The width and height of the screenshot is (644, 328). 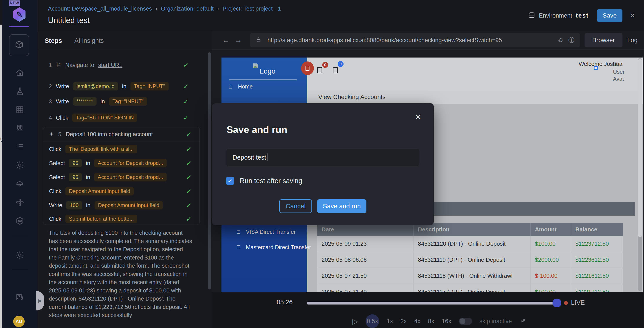 I want to click on save-and-run-button: Save and run, so click(x=342, y=206).